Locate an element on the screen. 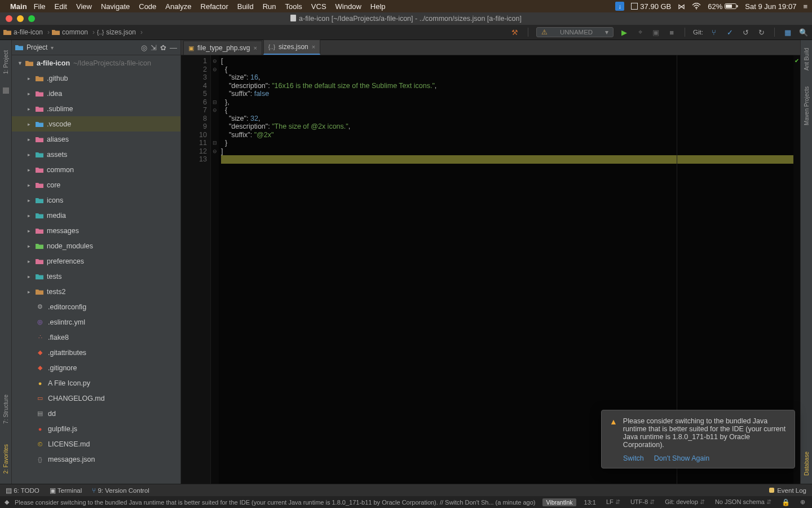 Image resolution: width=812 pixels, height=508 pixels. menu-vcs: VCS is located at coordinates (319, 7).